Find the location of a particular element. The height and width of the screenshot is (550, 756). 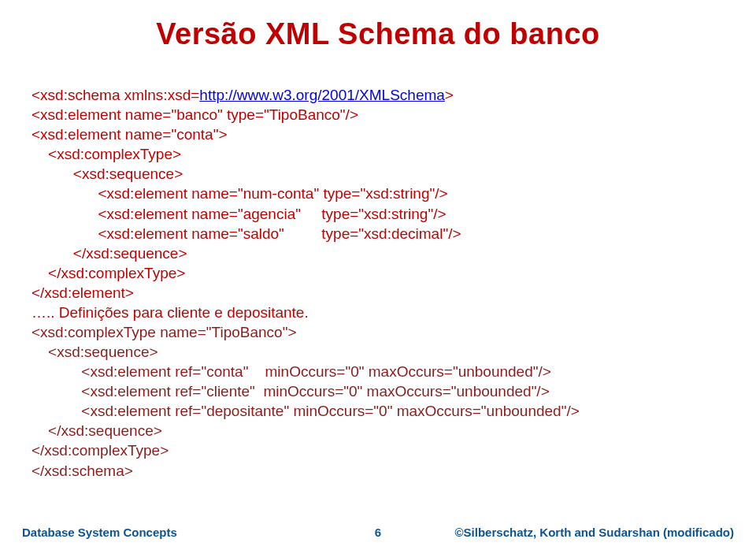

code-line: </xsd:element> is located at coordinates (83, 293).